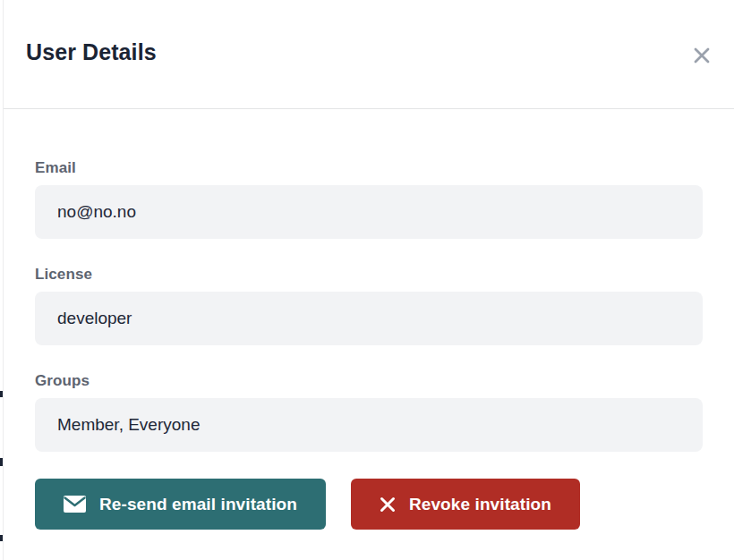 This screenshot has width=734, height=560. What do you see at coordinates (369, 318) in the screenshot?
I see `license-field` at bounding box center [369, 318].